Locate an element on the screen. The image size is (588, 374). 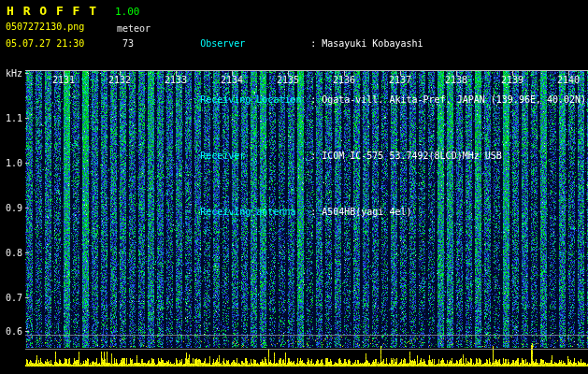
y-tick-label: 0.6 is located at coordinates (11, 331).